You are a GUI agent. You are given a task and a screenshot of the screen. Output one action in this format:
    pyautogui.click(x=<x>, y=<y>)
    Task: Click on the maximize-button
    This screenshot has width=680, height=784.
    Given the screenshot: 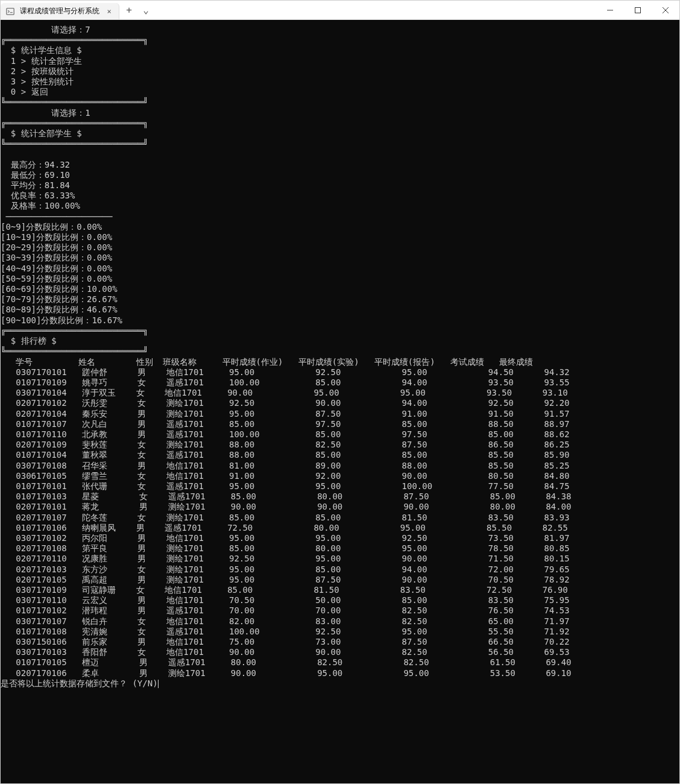 What is the action you would take?
    pyautogui.click(x=638, y=10)
    